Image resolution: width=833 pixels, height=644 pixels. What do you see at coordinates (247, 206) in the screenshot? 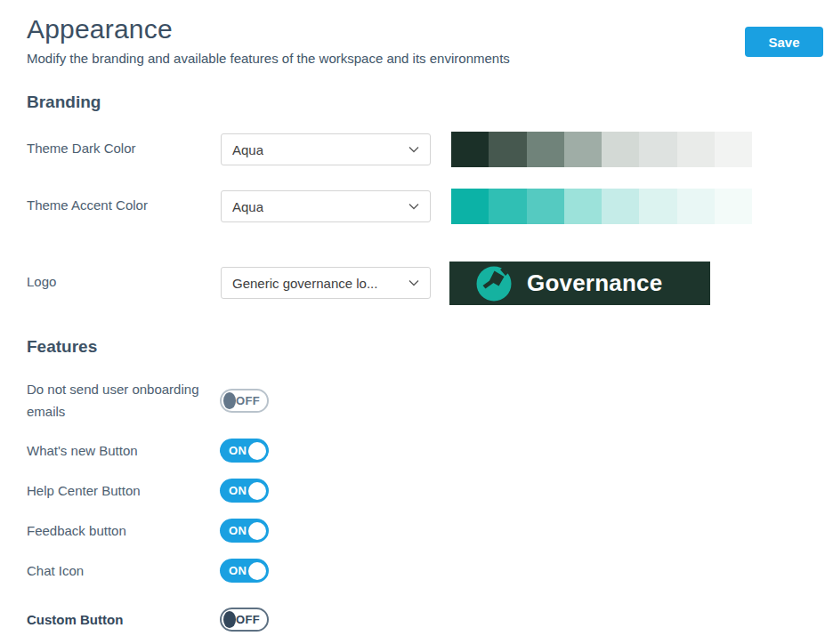
I see `theme-accent-color-value: Aqua` at bounding box center [247, 206].